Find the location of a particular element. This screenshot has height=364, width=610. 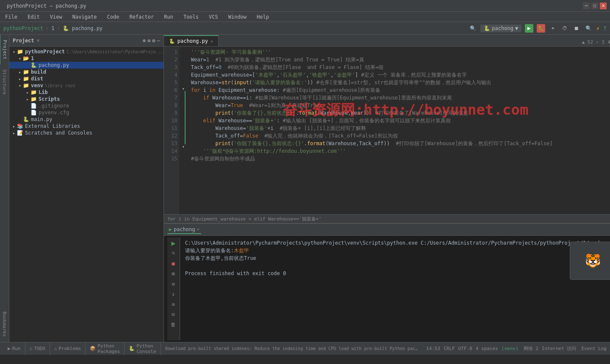

fold-arrow-6: ▾ is located at coordinates (183, 89).